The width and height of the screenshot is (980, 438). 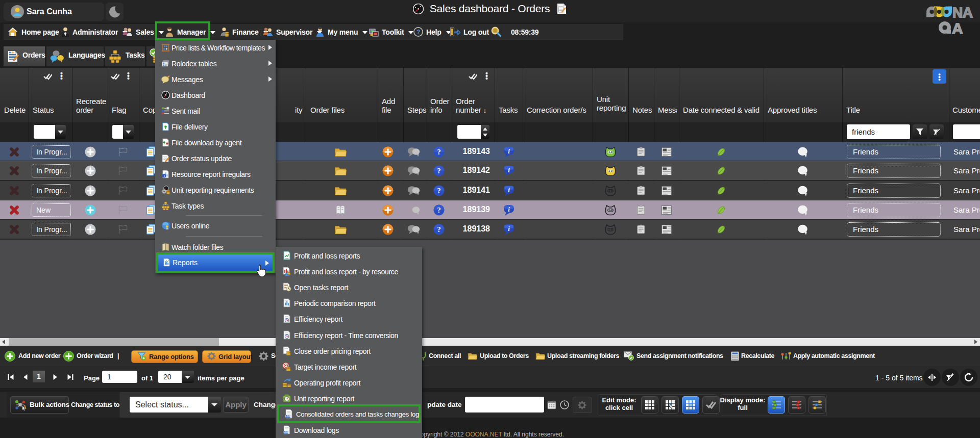 I want to click on svg-text: A, so click(x=958, y=28).